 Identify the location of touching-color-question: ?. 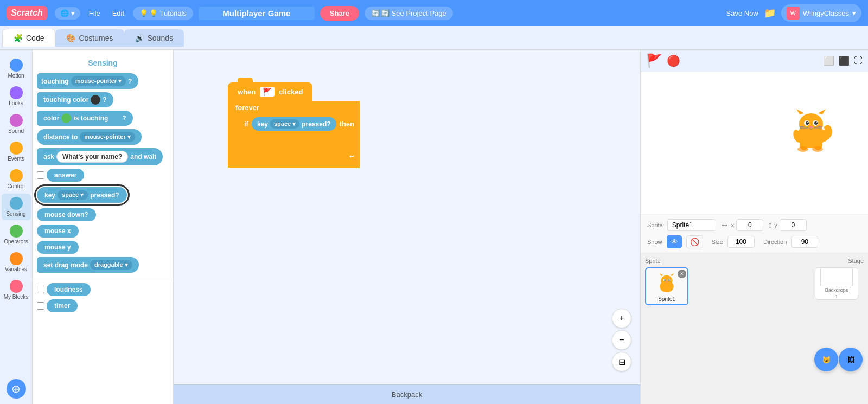
(104, 100).